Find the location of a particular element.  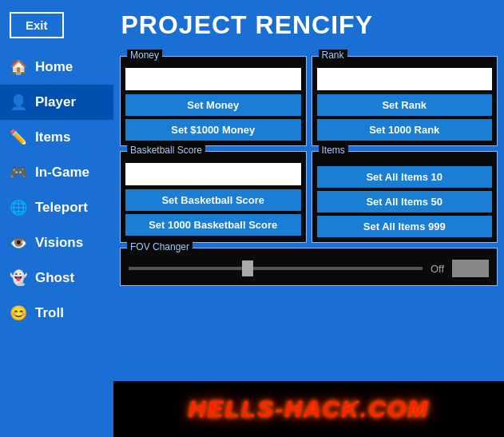

header: Exit PROJECT RENCIFY is located at coordinates (252, 25).